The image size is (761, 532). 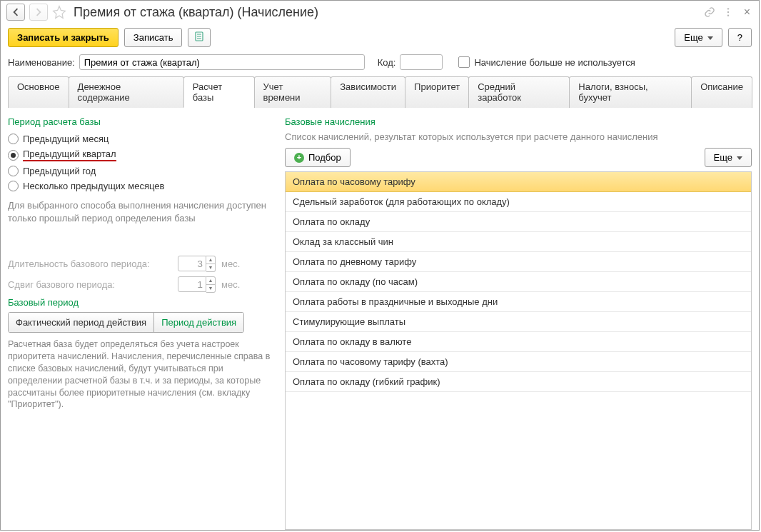 What do you see at coordinates (140, 121) in the screenshot?
I see `period-section-title: Период расчета базы` at bounding box center [140, 121].